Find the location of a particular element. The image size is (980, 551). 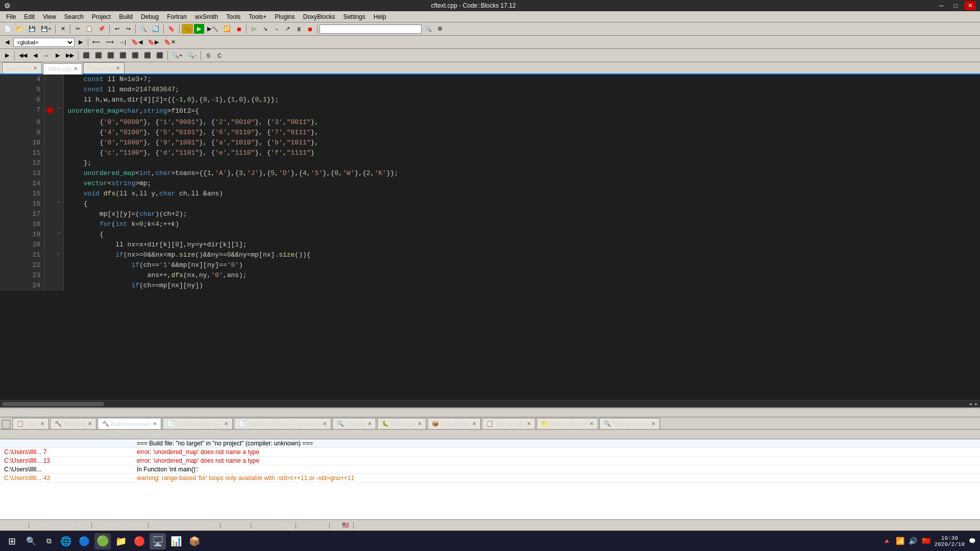

debug-run-btn: ▷ is located at coordinates (254, 29).